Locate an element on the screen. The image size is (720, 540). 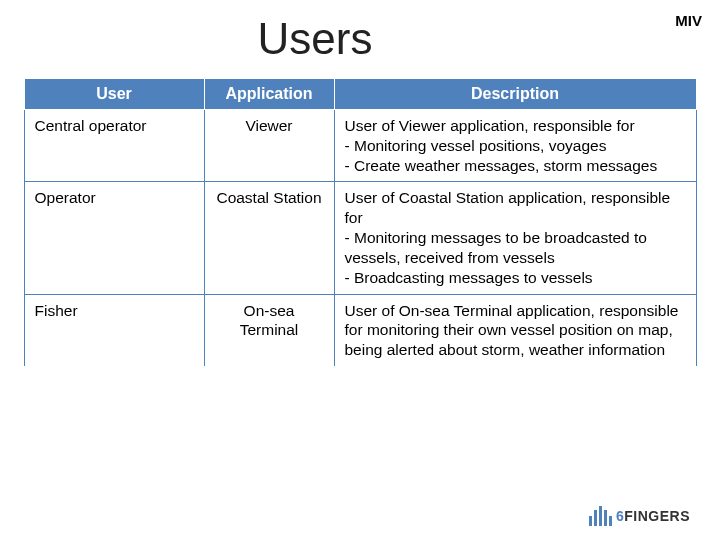
cell-application: Viewer is located at coordinates (269, 146).